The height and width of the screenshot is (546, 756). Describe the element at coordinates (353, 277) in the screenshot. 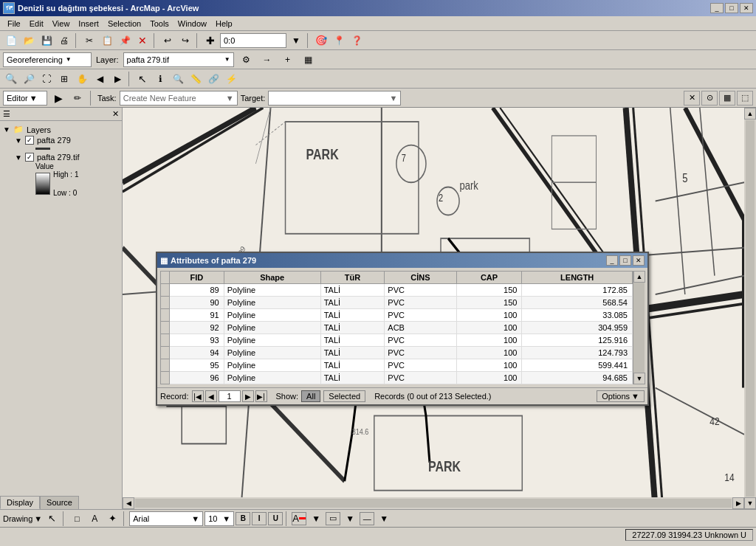

I see `col-tur: TüR` at that location.